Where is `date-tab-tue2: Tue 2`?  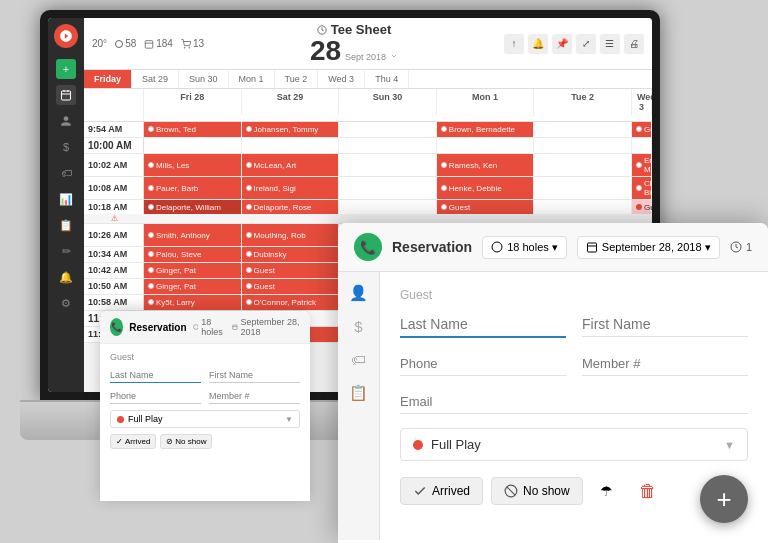 date-tab-tue2: Tue 2 is located at coordinates (297, 79).